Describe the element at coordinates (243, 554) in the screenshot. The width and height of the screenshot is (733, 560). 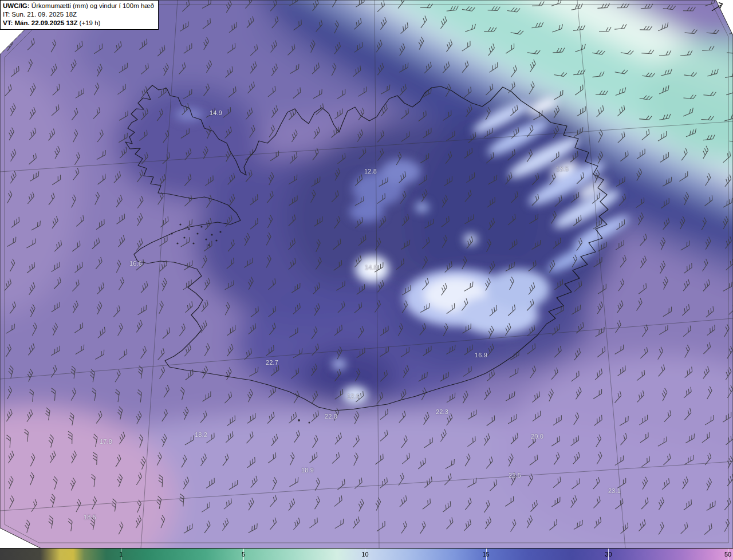
I see `colorbar-tick-label: 5` at that location.